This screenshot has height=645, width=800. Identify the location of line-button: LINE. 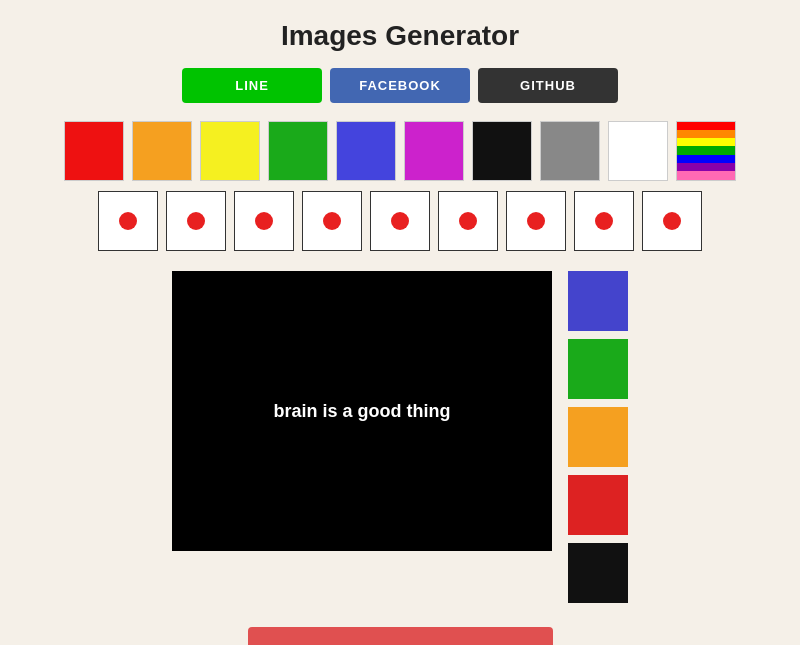
(252, 86).